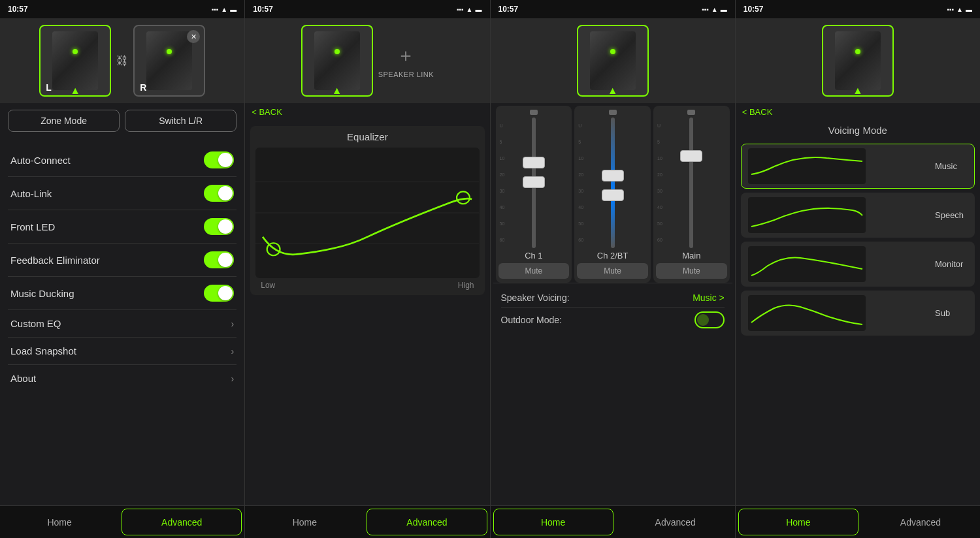 The height and width of the screenshot is (538, 980). I want to click on main-mute-button: Mute, so click(691, 271).